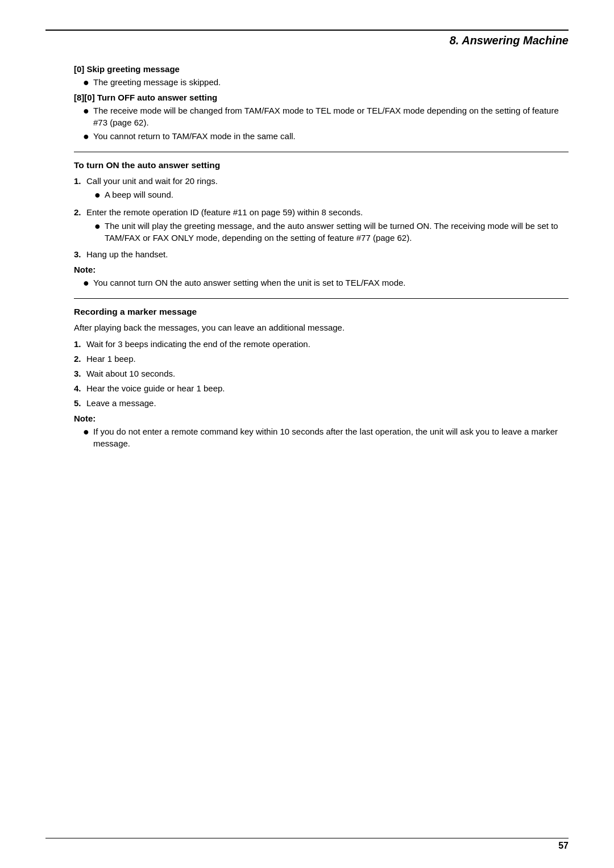 The image size is (614, 868). Describe the element at coordinates (326, 83) in the screenshot. I see `skip-greeting-bullet-1: ● The greeting message is skipped.` at that location.